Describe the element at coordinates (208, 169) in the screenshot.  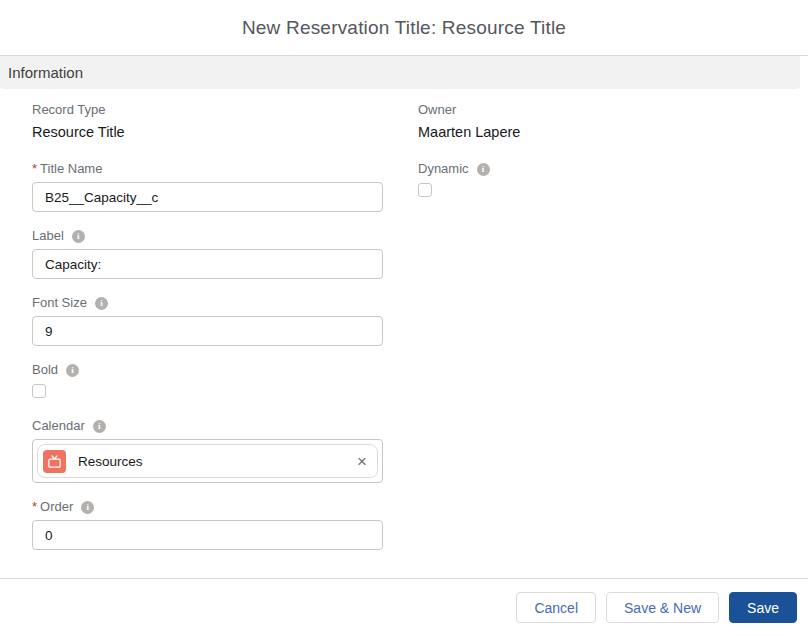
I see `title-name-label: * Title Name` at that location.